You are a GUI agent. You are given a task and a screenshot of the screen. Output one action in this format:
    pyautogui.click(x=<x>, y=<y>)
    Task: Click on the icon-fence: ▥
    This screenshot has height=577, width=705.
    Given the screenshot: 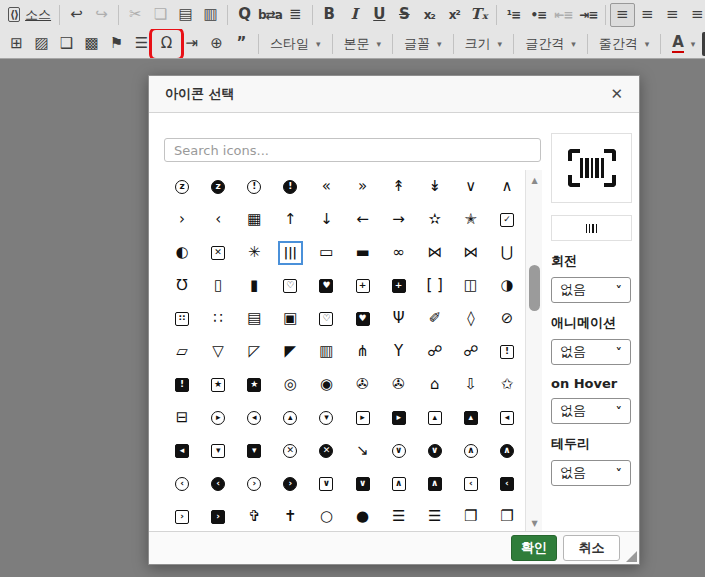 What is the action you would take?
    pyautogui.click(x=326, y=352)
    